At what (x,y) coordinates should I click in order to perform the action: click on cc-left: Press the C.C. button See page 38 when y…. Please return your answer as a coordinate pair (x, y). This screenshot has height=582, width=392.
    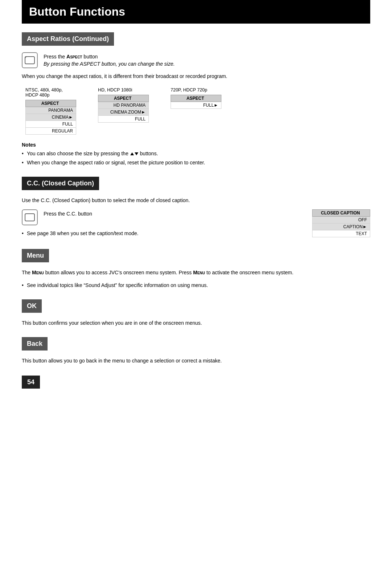
    Looking at the image, I should click on (160, 224).